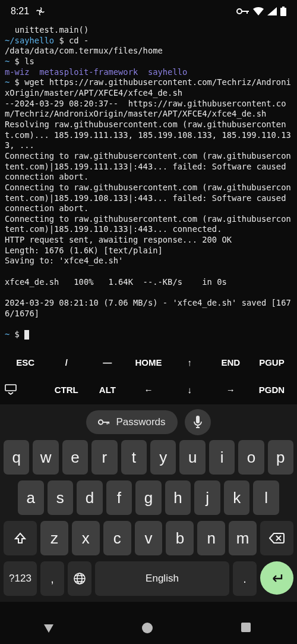 Image resolution: width=297 pixels, height=644 pixels. Describe the element at coordinates (80, 579) in the screenshot. I see `globe-key` at that location.